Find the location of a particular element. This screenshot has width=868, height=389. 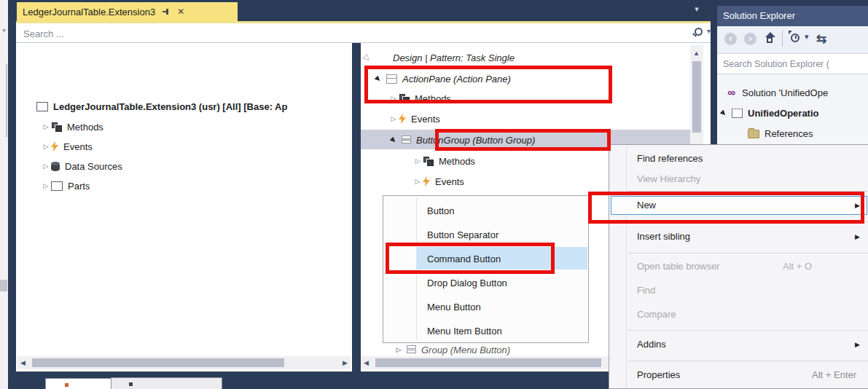

search-input is located at coordinates (344, 34).